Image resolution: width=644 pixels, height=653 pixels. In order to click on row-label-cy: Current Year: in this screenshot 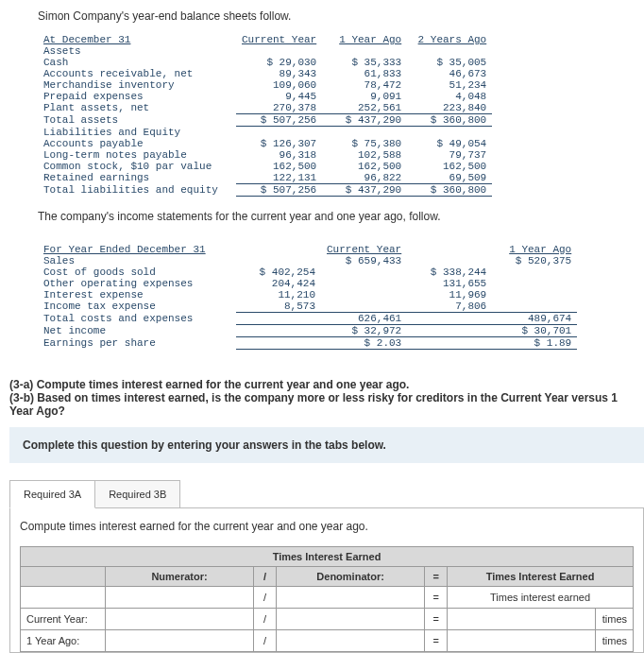, I will do `click(63, 618)`.